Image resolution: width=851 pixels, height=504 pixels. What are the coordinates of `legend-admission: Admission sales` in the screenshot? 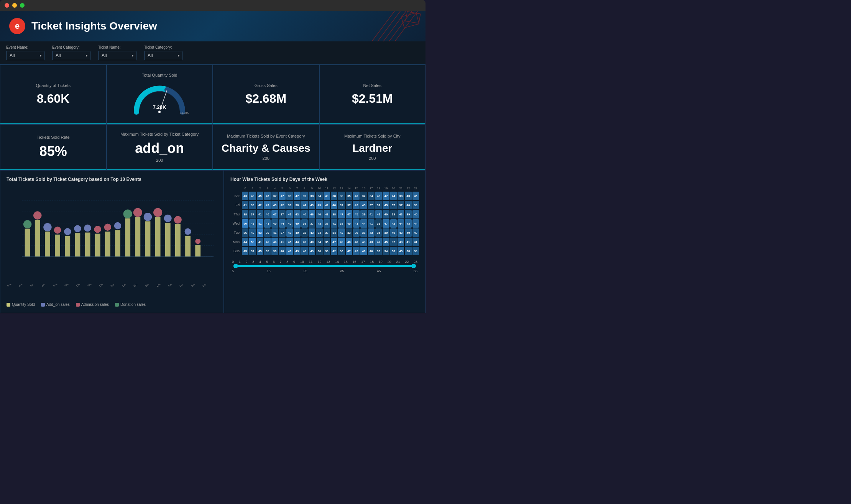 It's located at (92, 304).